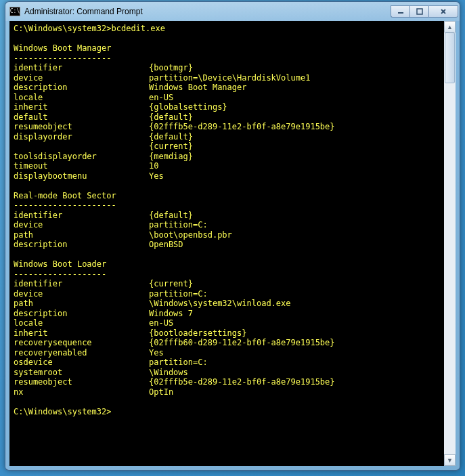  What do you see at coordinates (449, 244) in the screenshot?
I see `vertical-scrollbar: ▲ ▼` at bounding box center [449, 244].